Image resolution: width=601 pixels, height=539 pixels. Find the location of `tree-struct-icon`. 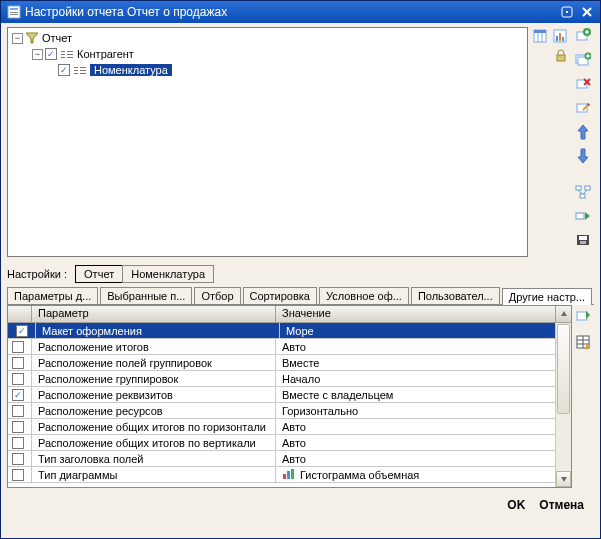

tree-struct-icon is located at coordinates (583, 192).